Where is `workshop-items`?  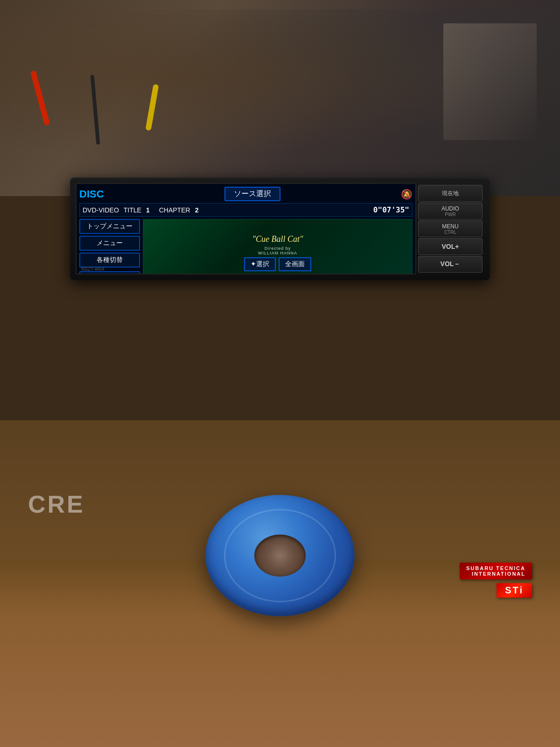
workshop-items is located at coordinates (490, 82).